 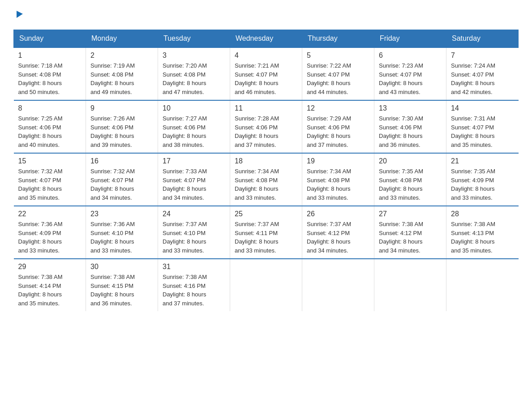 I want to click on calendar-cell: 19 Sunrise: 7:34 AMSunset: 4:08 PMDaylig…, so click(x=339, y=180).